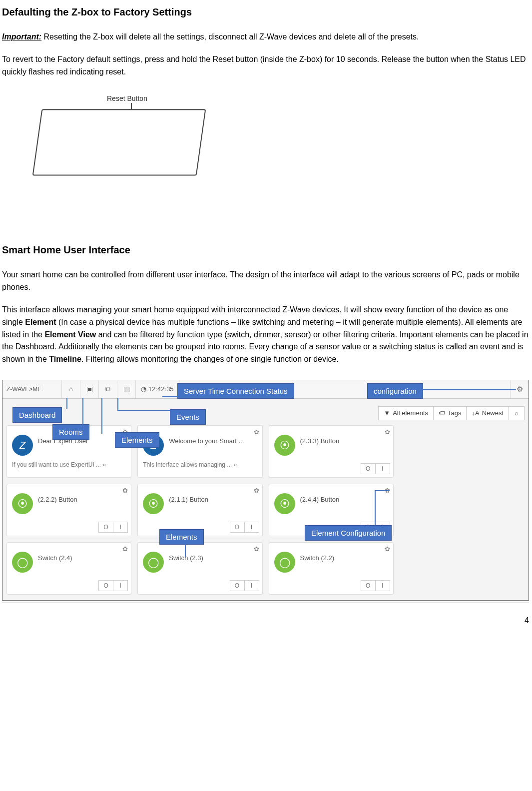 This screenshot has height=791, width=532. Describe the element at coordinates (411, 413) in the screenshot. I see `filter-all-label: All elements` at that location.